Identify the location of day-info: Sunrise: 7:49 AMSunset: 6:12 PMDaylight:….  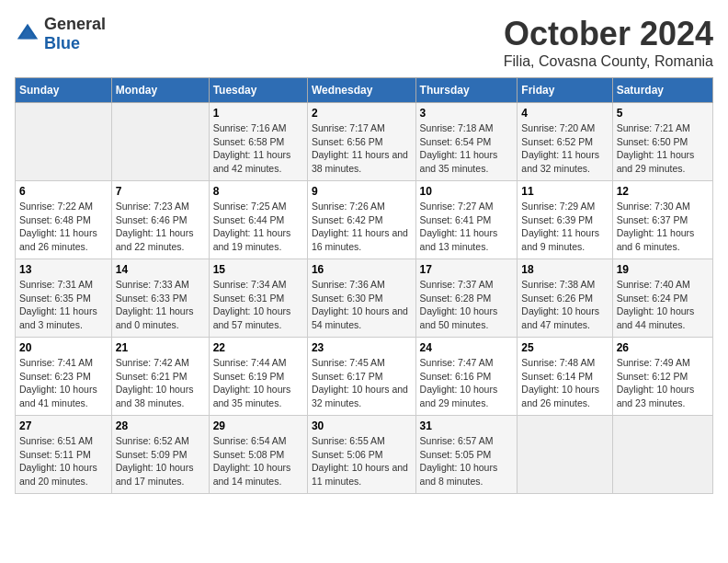
(663, 383).